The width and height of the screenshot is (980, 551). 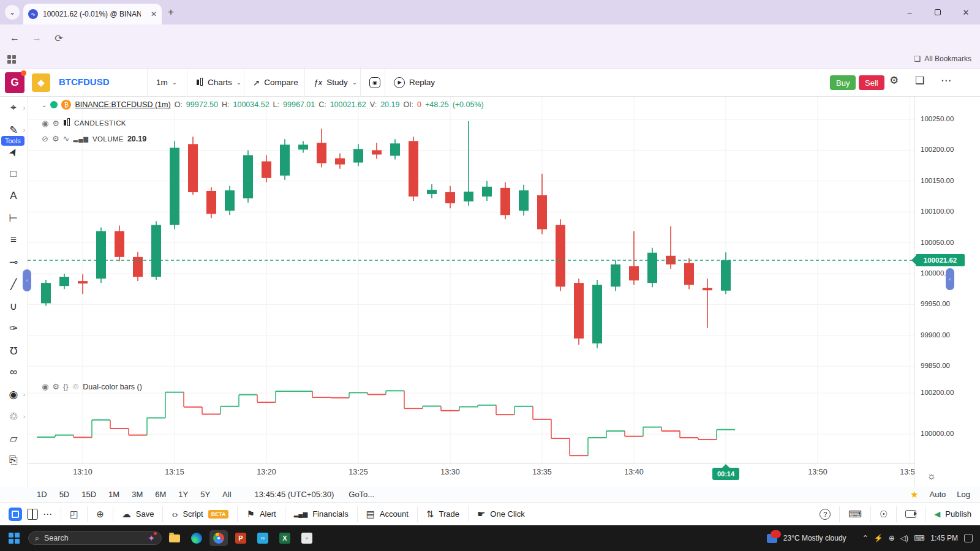 What do you see at coordinates (825, 514) in the screenshot?
I see `help-icon: ?` at bounding box center [825, 514].